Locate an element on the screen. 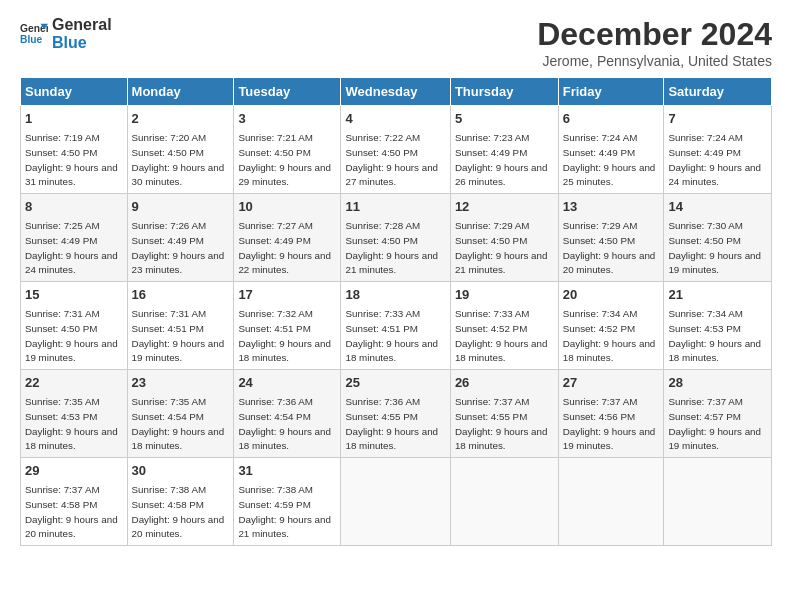 The width and height of the screenshot is (792, 612). table-row: 11 Sunrise: 7:28 AMSunset: 4:50 PMDaylig… is located at coordinates (396, 238).